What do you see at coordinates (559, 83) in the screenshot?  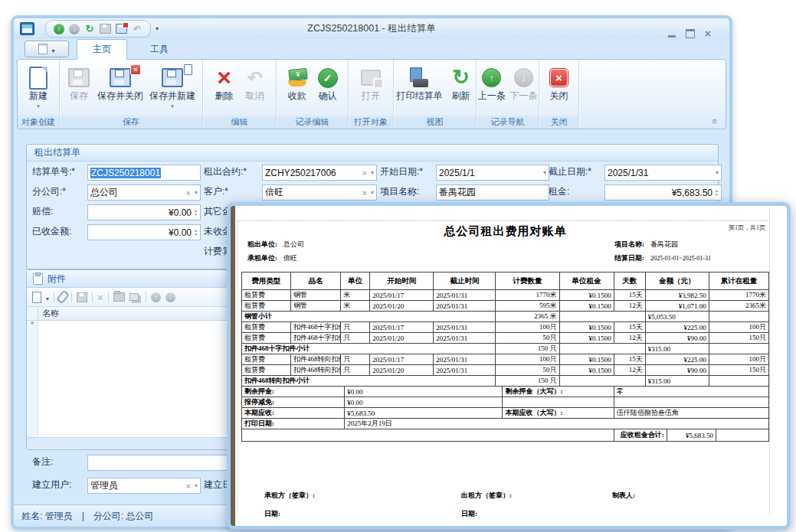 I see `ribbon-button-7-0: 关闭` at bounding box center [559, 83].